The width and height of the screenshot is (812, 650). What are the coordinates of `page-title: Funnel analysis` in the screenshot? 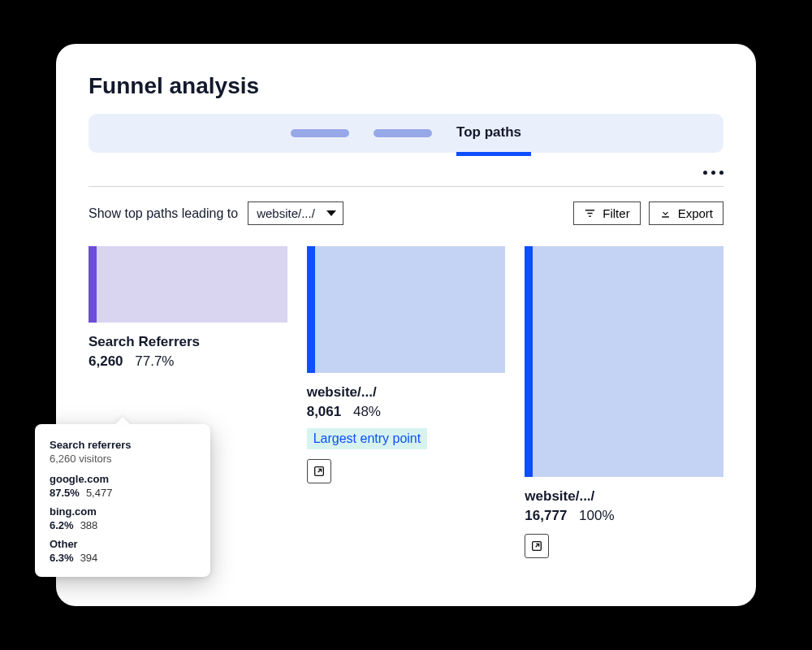 It's located at (406, 86).